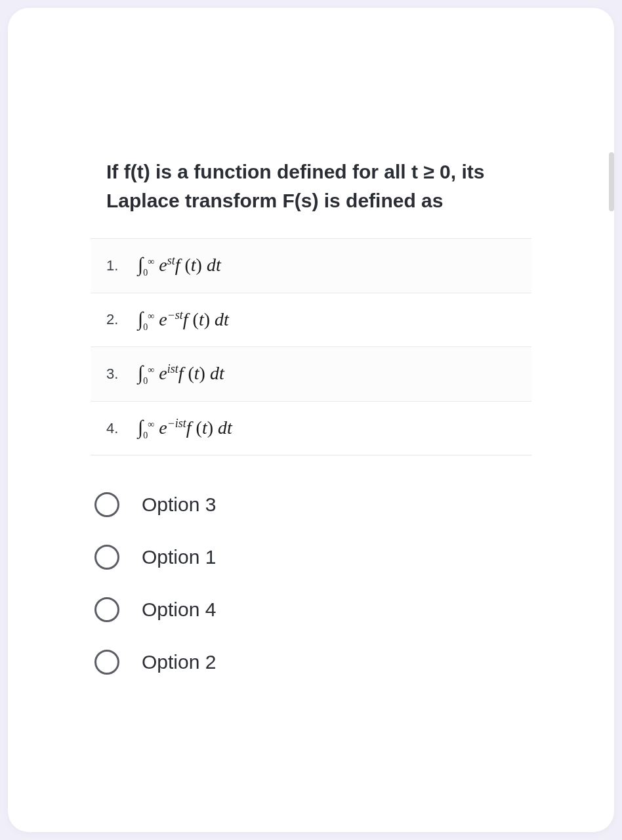 Image resolution: width=622 pixels, height=840 pixels. I want to click on formula-row-2: 2. ∫0∞ e−stf (t) dt, so click(311, 320).